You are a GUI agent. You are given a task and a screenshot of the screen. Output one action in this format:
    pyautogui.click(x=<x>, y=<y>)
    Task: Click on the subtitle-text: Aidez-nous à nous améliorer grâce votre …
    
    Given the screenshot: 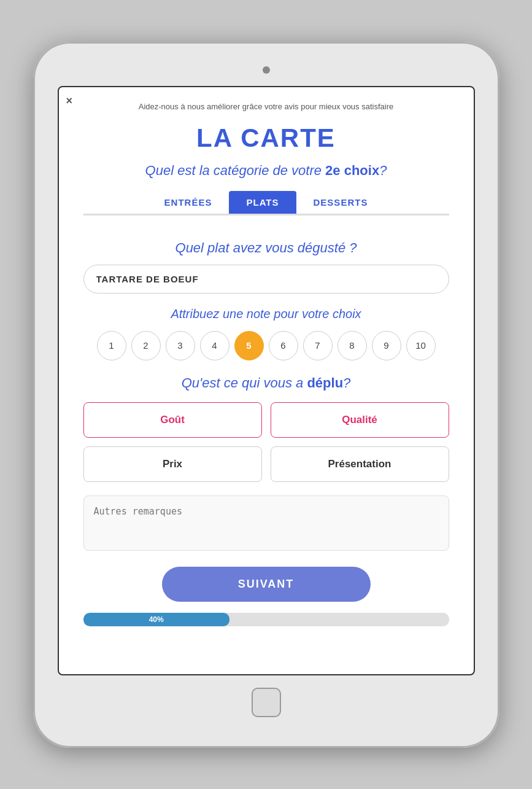 What is the action you would take?
    pyautogui.click(x=266, y=107)
    